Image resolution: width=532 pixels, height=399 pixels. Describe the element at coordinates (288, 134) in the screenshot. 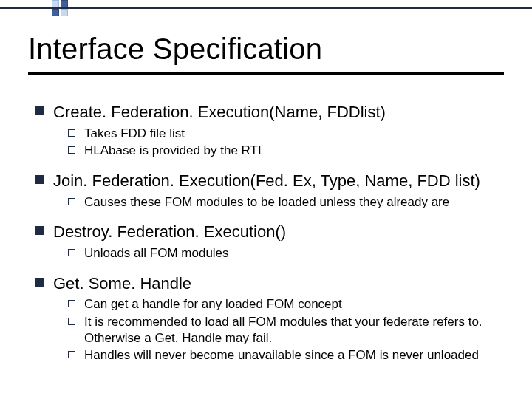

I see `list-item: Takes FDD file list` at that location.